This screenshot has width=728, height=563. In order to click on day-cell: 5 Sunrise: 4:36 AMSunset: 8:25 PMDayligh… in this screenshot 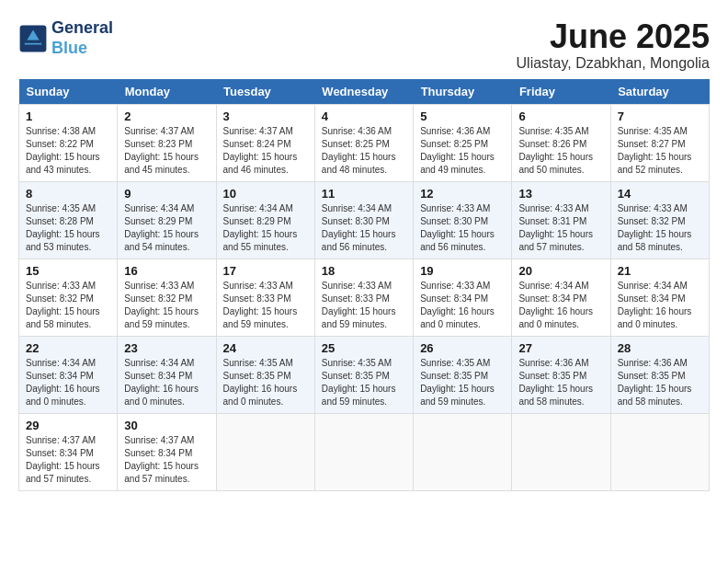, I will do `click(463, 143)`.